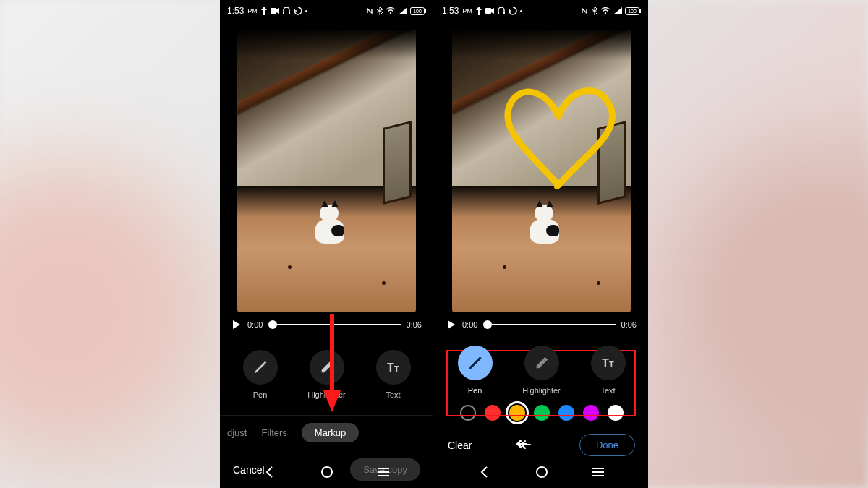 This screenshot has width=868, height=488. Describe the element at coordinates (616, 413) in the screenshot. I see `swatch-white` at that location.